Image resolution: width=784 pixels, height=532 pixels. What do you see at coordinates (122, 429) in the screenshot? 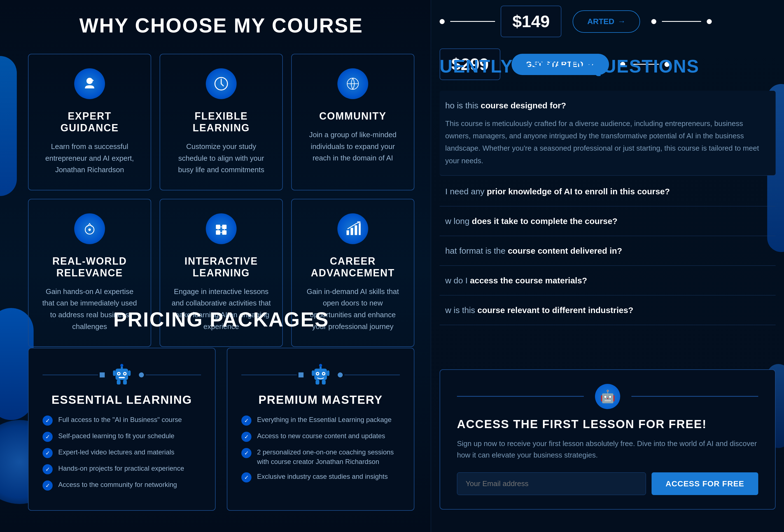
I see `pricing-card-essential-learning: ESSENTIAL LEARNING ✓ Full access to the …` at bounding box center [122, 429].